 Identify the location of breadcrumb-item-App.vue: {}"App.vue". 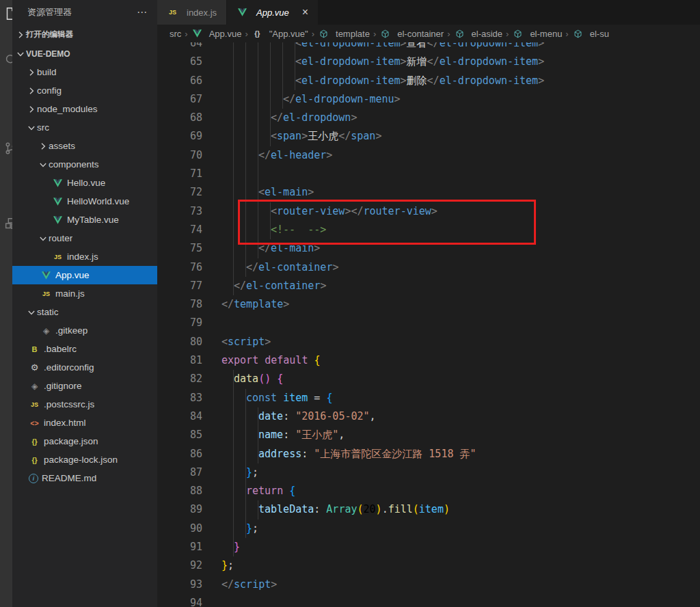
(280, 34).